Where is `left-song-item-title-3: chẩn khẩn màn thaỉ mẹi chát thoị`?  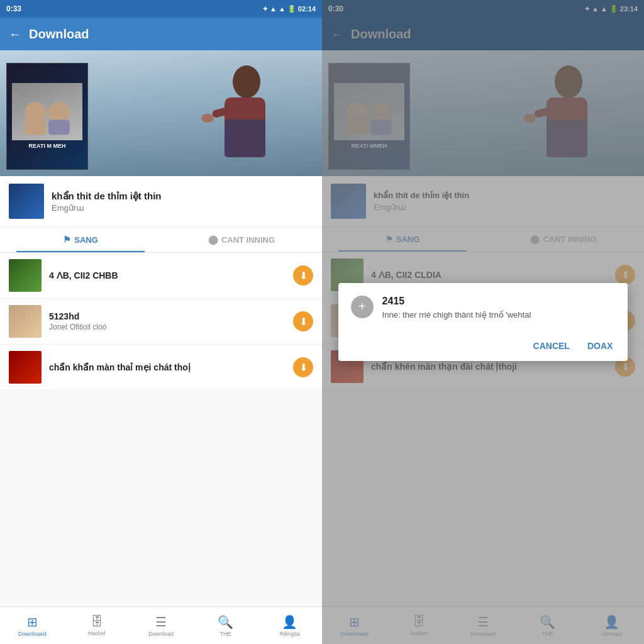
left-song-item-title-3: chẩn khẩn màn thaỉ mẹi chát thoị is located at coordinates (167, 367).